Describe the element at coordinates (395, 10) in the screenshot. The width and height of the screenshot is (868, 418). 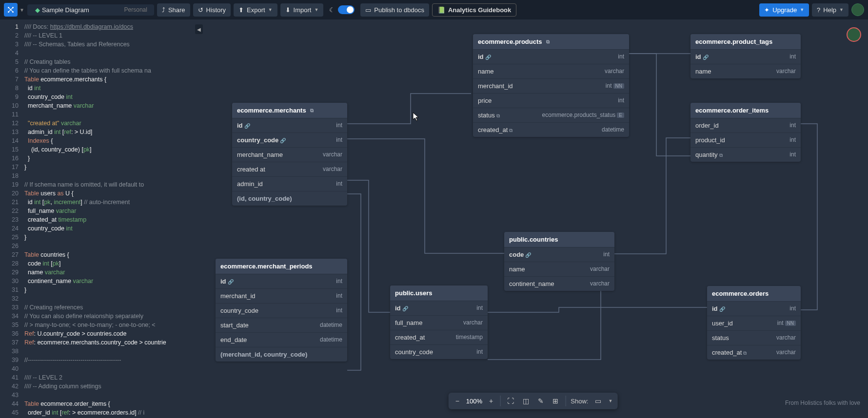
I see `publish-button: ▭Publish to dbdocs` at that location.